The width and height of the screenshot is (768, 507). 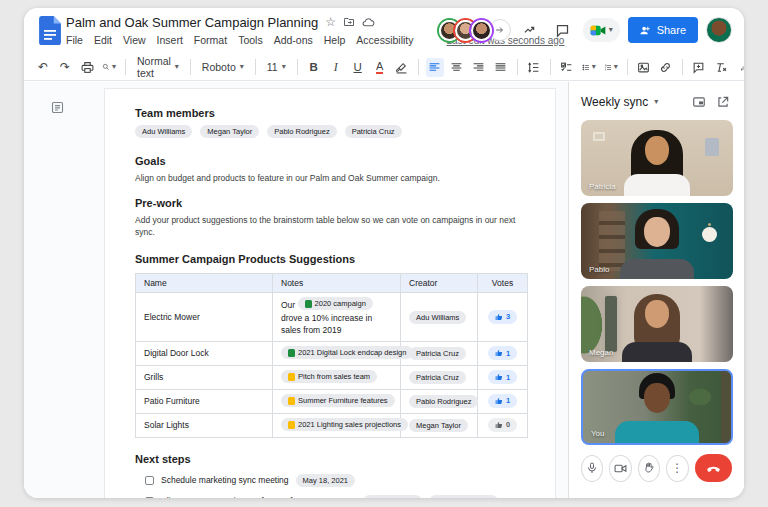 I want to click on meet-call-button: ▾, so click(x=602, y=30).